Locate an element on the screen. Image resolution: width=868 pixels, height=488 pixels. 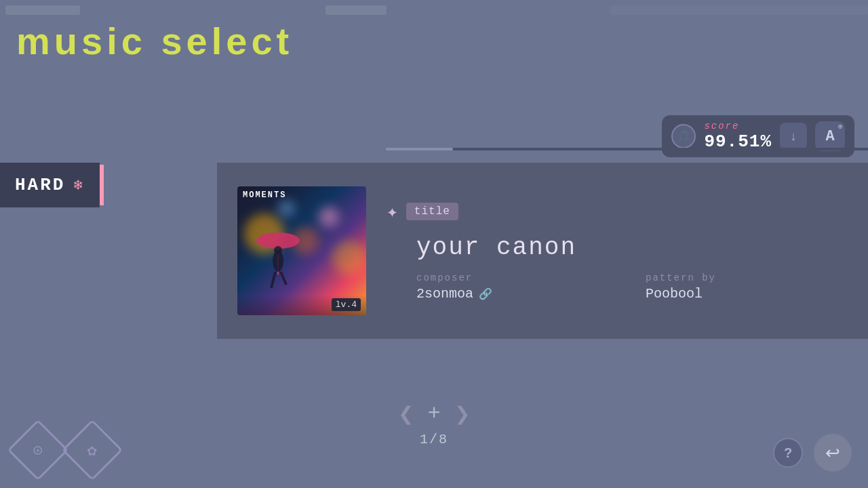
header-deco-left is located at coordinates (43, 10).